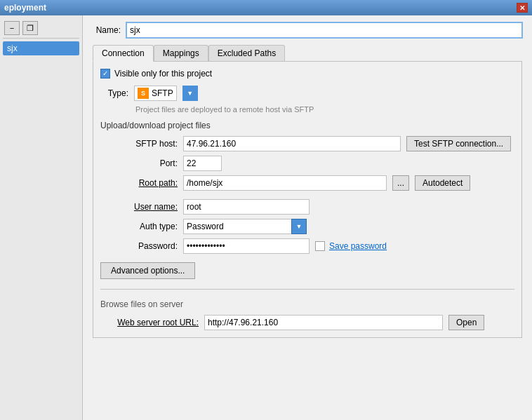  What do you see at coordinates (307, 74) in the screenshot?
I see `visible-only-row: ✓ Visible only for this project` at bounding box center [307, 74].